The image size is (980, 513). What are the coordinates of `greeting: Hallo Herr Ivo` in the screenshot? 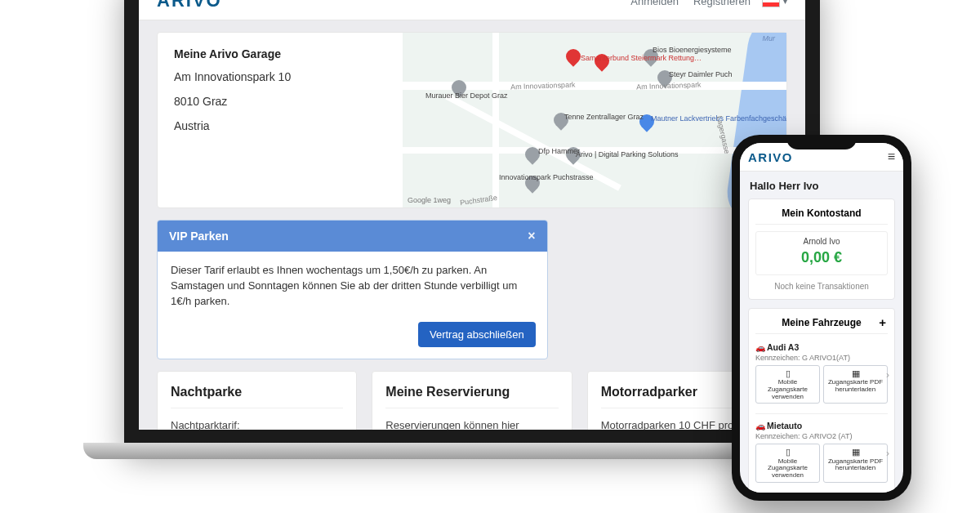 It's located at (822, 186).